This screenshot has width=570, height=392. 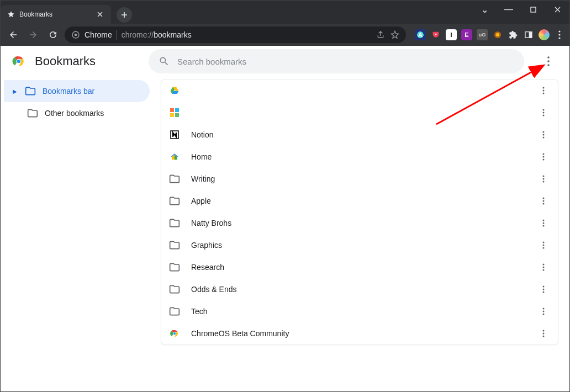 What do you see at coordinates (76, 35) in the screenshot?
I see `chrome-page-icon` at bounding box center [76, 35].